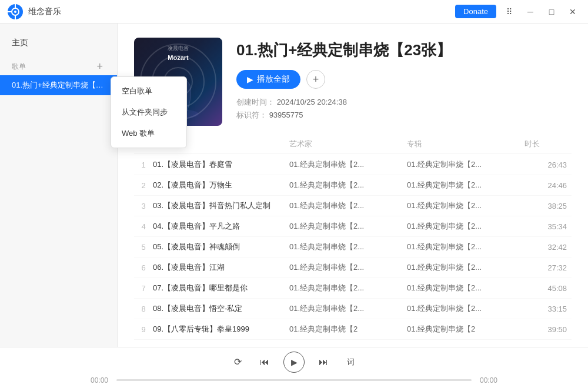 The height and width of the screenshot is (388, 588). Describe the element at coordinates (353, 227) in the screenshot. I see `table-row: 4 04.【凌晨电音】平凡之路 01.经典定制串烧【2... 01.经典定制串烧…` at that location.